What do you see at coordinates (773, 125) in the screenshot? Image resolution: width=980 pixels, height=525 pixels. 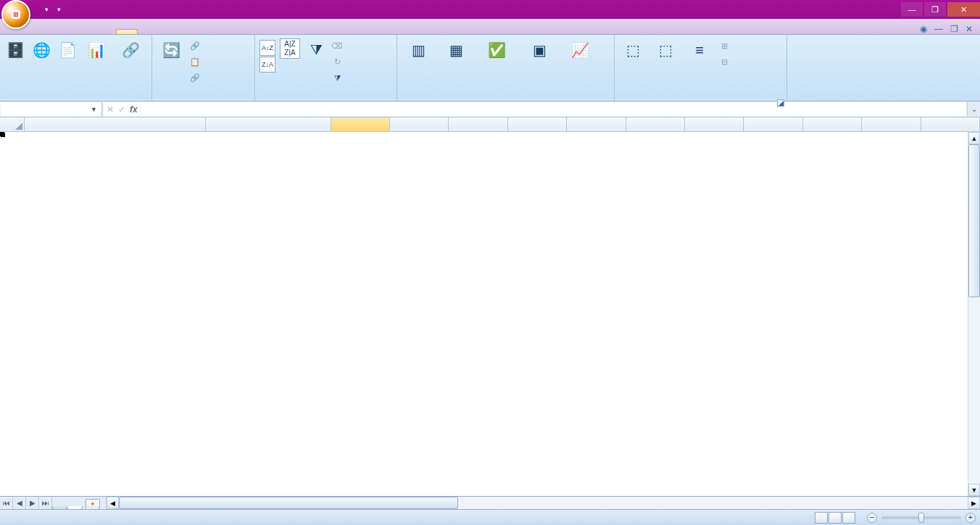 I see `col-header-J` at bounding box center [773, 125].